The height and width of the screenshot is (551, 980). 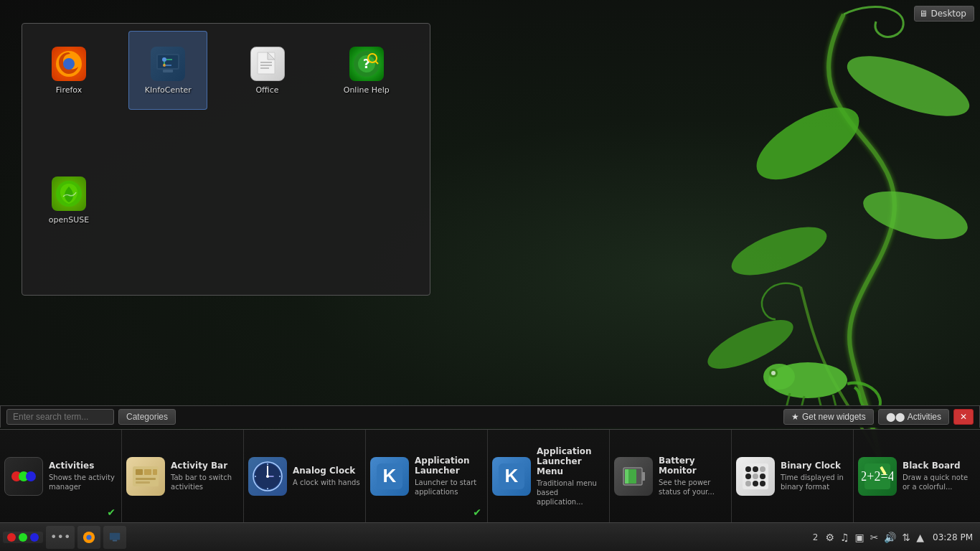 What do you see at coordinates (69, 64) in the screenshot?
I see `firefox-icon` at bounding box center [69, 64].